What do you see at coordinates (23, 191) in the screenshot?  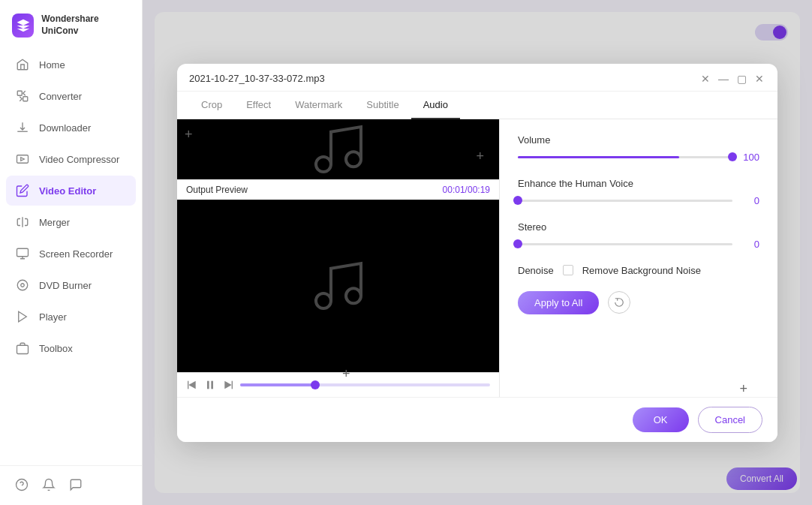 I see `video-editor-icon` at bounding box center [23, 191].